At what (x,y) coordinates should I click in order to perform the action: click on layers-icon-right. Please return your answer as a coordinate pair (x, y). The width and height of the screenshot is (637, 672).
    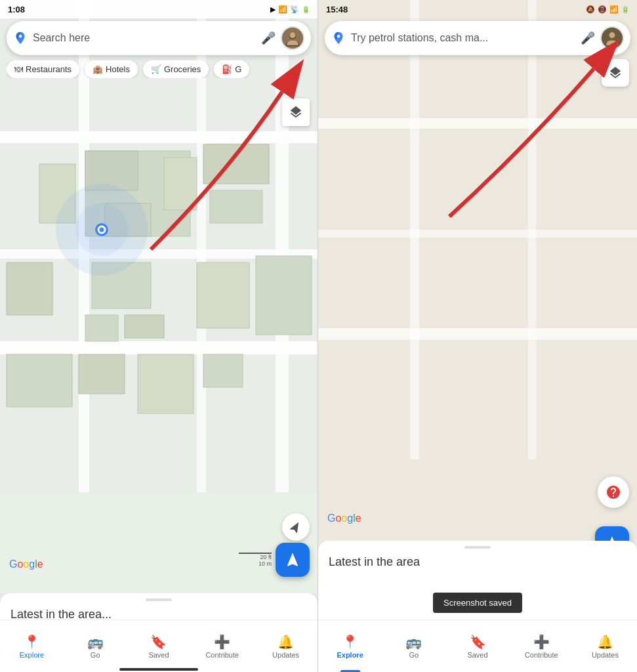
    Looking at the image, I should click on (615, 73).